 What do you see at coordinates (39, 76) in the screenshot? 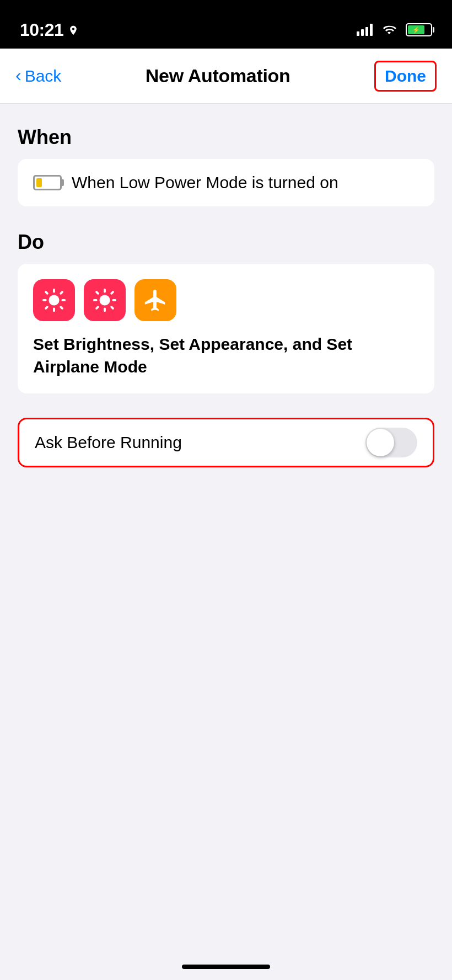
I see `back-button: ‹ Back` at bounding box center [39, 76].